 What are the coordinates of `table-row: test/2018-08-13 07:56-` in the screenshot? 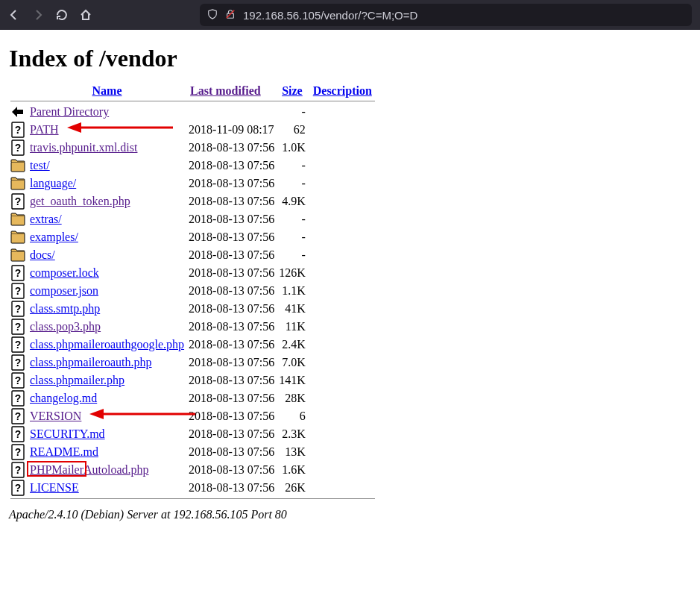 It's located at (192, 166).